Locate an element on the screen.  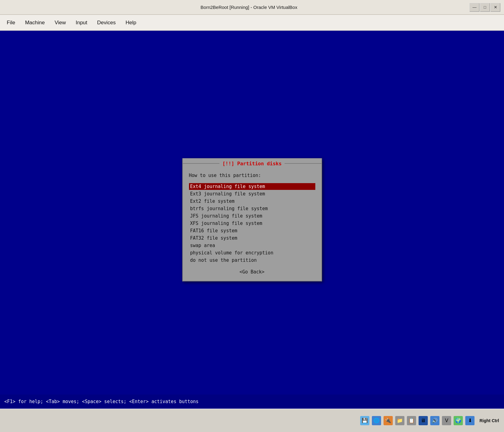
menu-item-machine: Machine is located at coordinates (35, 23).